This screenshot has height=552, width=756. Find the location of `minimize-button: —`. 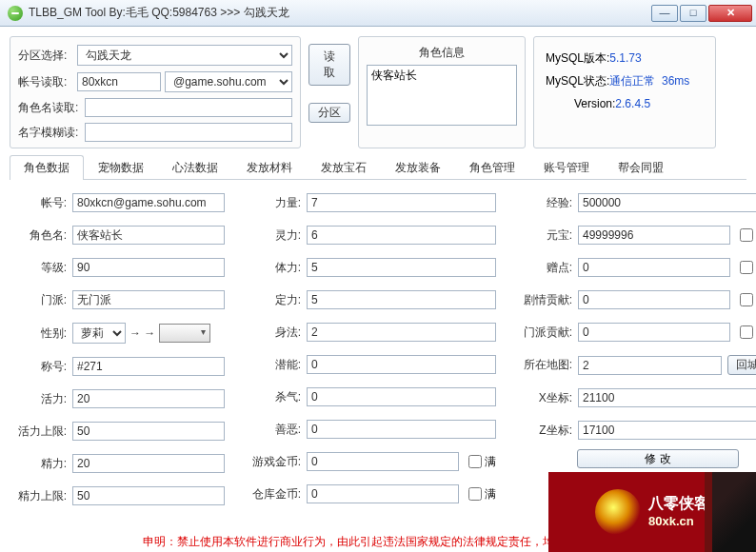

minimize-button: — is located at coordinates (665, 13).